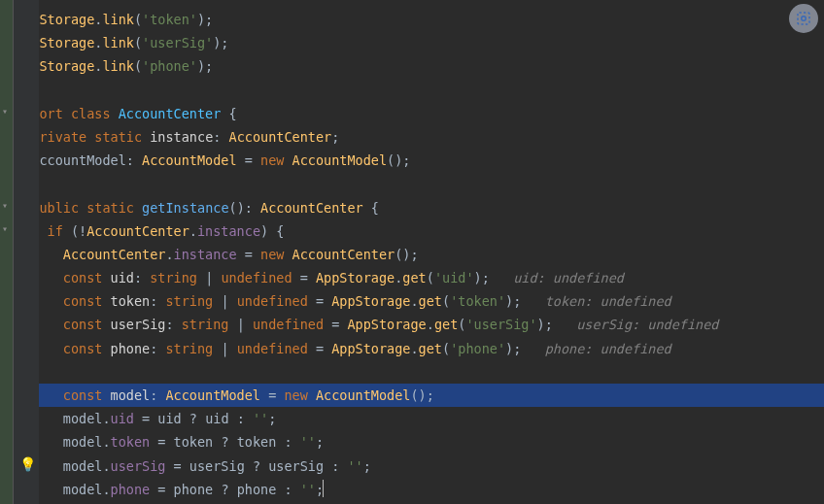 The width and height of the screenshot is (824, 504). Describe the element at coordinates (608, 301) in the screenshot. I see `code-token: token: undefined` at that location.